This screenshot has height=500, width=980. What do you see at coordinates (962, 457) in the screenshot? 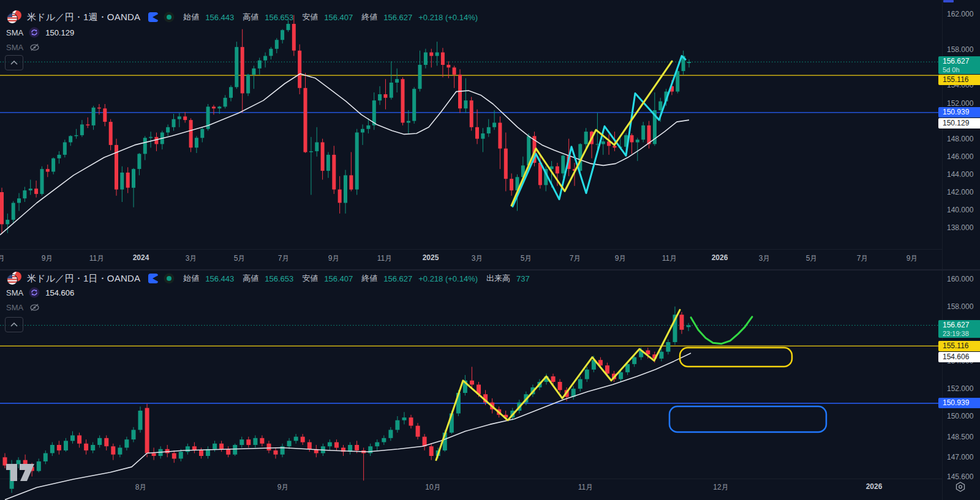
I see `price-axis-label: 147.000` at bounding box center [962, 457].